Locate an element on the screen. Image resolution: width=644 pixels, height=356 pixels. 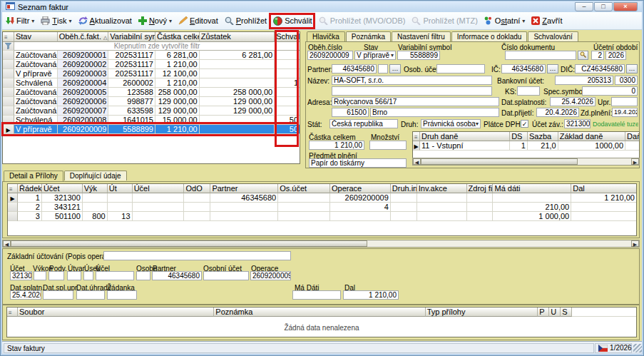
column-header-ma-dati: Má dáti is located at coordinates (532, 188).